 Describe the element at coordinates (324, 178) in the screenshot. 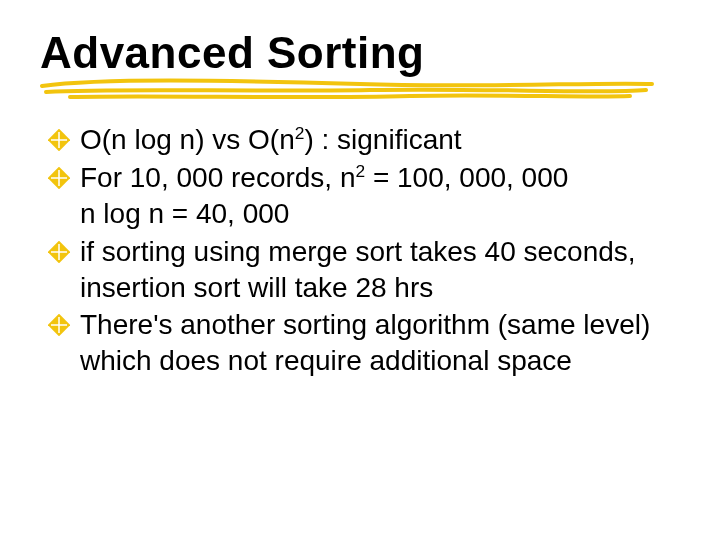

I see `bullet-text: For 10, 000 records, n2 = 100, 000, 000` at that location.